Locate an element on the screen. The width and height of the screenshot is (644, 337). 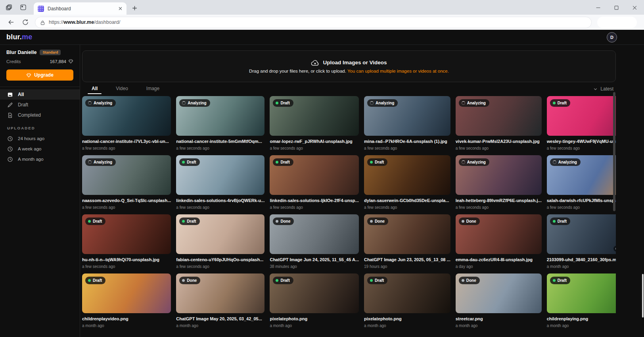
sort-dropdown: Latest is located at coordinates (604, 90).